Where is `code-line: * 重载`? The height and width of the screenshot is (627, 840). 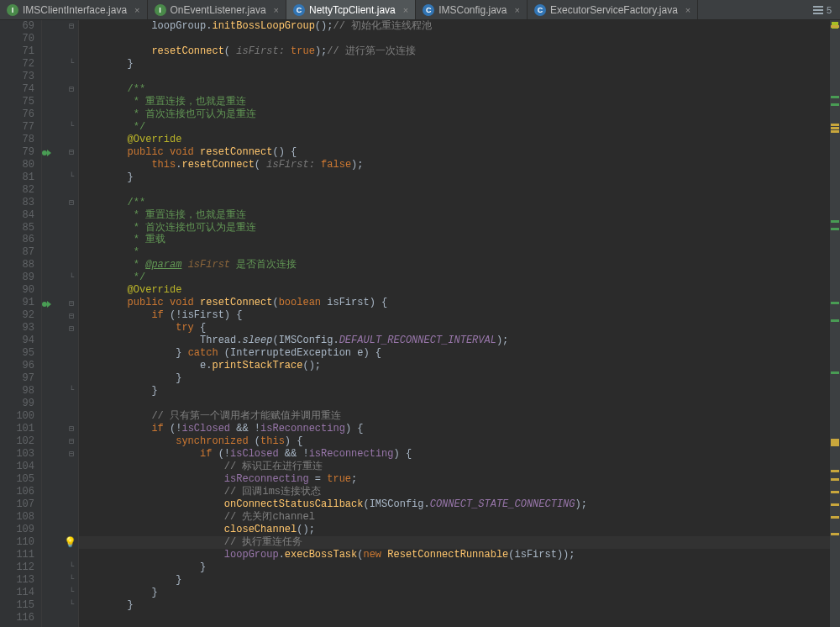 code-line: * 重载 is located at coordinates (454, 240).